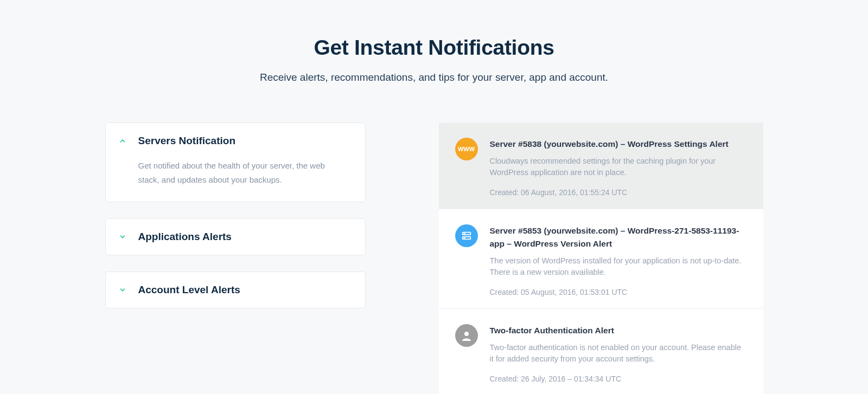  Describe the element at coordinates (185, 237) in the screenshot. I see `accordion-title: Applications Alerts` at that location.